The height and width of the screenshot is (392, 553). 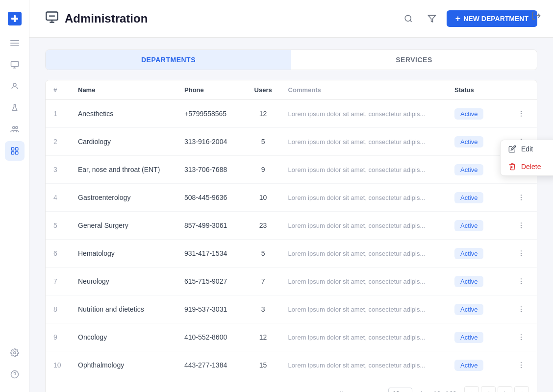 What do you see at coordinates (458, 19) in the screenshot?
I see `plus-icon: +` at bounding box center [458, 19].